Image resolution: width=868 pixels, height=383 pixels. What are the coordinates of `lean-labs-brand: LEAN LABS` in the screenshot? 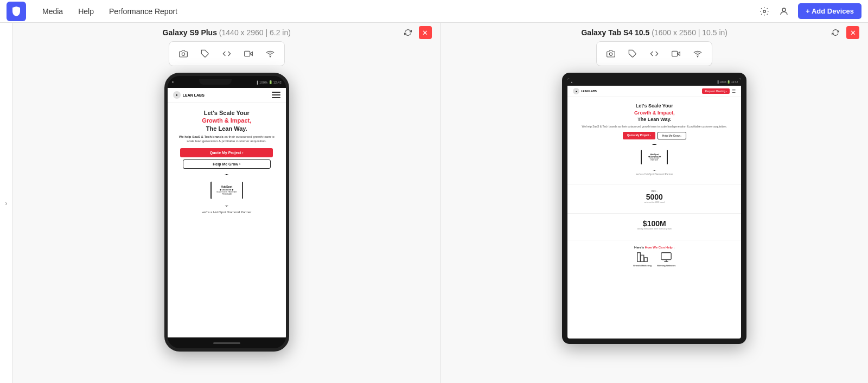 It's located at (194, 95).